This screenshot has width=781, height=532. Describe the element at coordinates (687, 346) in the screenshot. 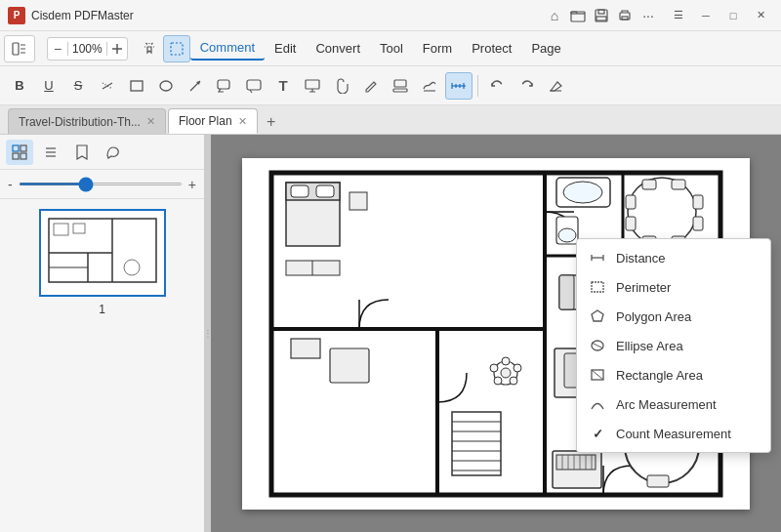

I see `ellipse-area-label: Ellipse Area` at that location.